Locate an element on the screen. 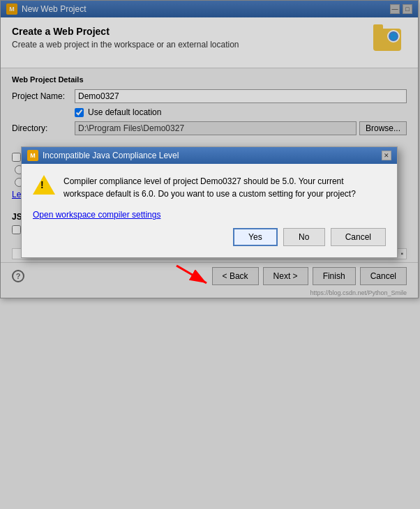  modal-message-text: Compiler compliance level of project Dem… is located at coordinates (225, 188).